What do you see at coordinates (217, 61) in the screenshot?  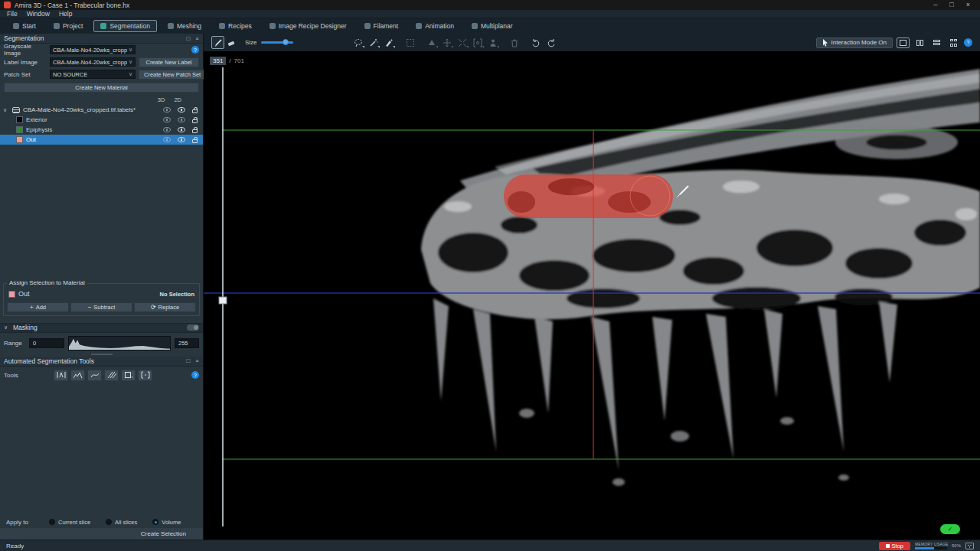 I see `slice-number-input: 351` at bounding box center [217, 61].